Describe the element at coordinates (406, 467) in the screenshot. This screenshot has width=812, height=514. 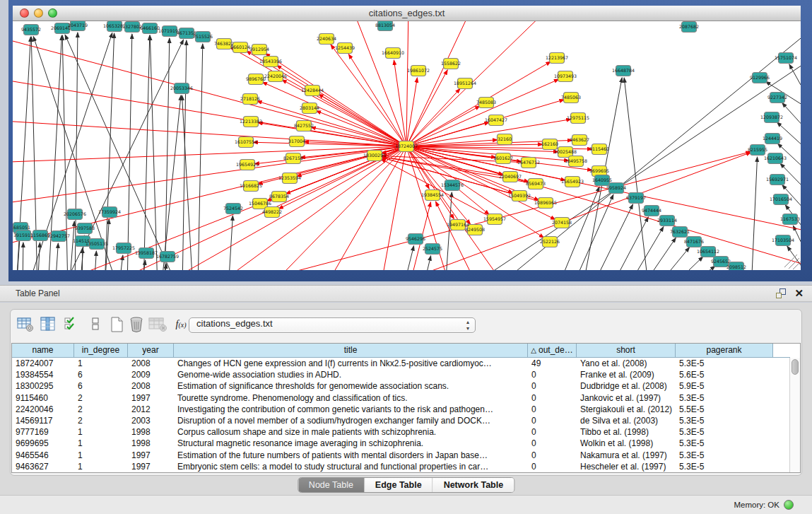
I see `table-row: 946362711997Embryonic stem cells: a mode…` at that location.